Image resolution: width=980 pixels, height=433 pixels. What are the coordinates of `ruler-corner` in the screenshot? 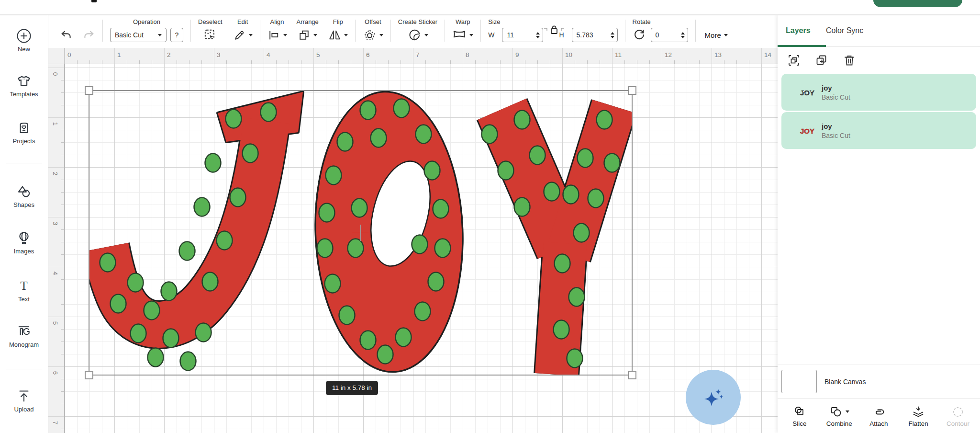 It's located at (56, 56).